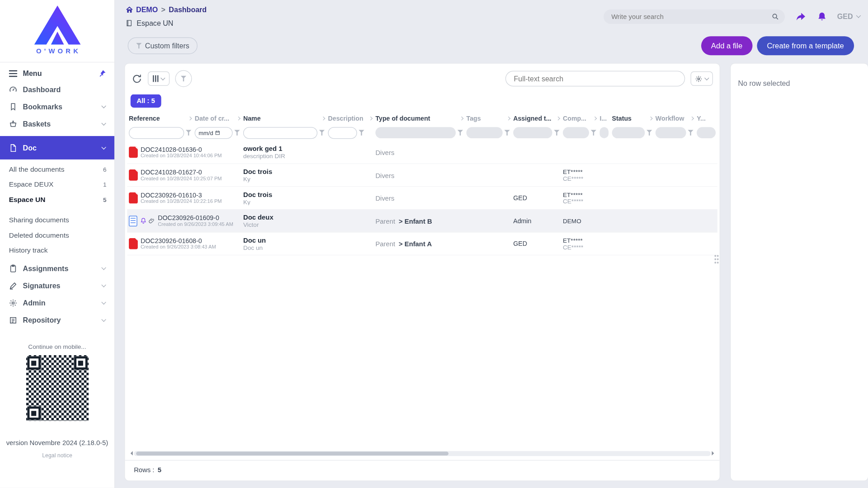  I want to click on sidebar-item-assignments: Assignments, so click(57, 268).